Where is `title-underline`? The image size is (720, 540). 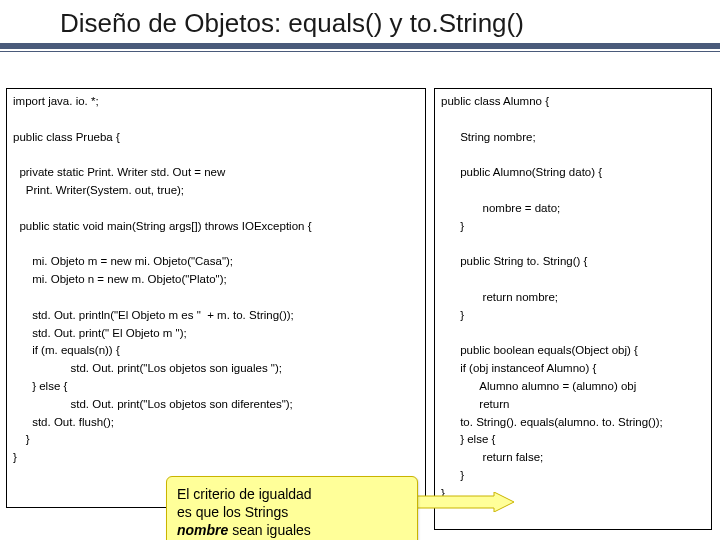 title-underline is located at coordinates (360, 48).